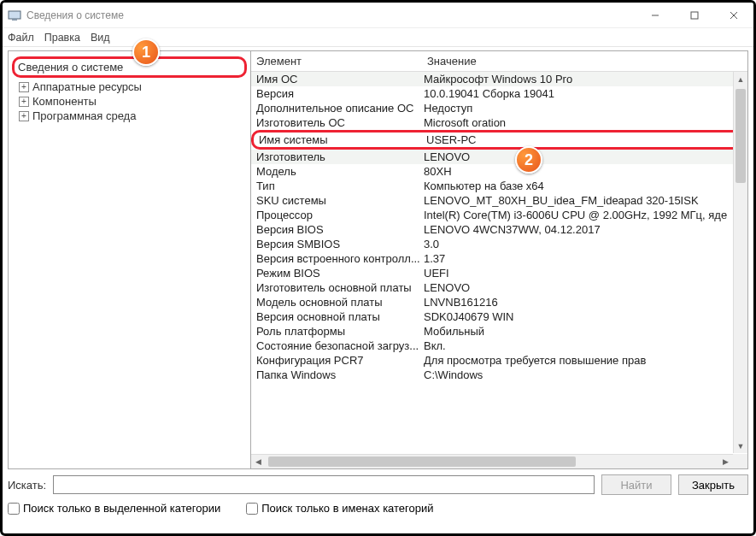  What do you see at coordinates (337, 157) in the screenshot?
I see `row-name: Изготовитель` at bounding box center [337, 157].